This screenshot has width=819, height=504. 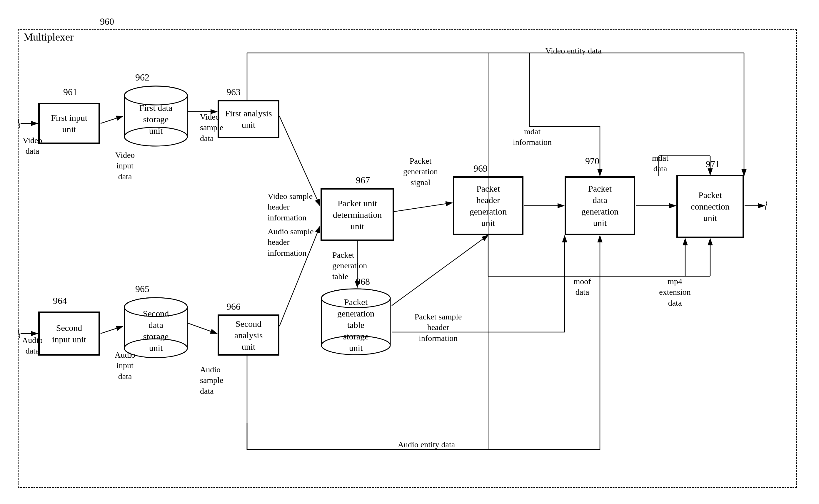 I want to click on packet-gen-table-storage-block: Packetgenerationtablestorageunit, so click(x=356, y=322).